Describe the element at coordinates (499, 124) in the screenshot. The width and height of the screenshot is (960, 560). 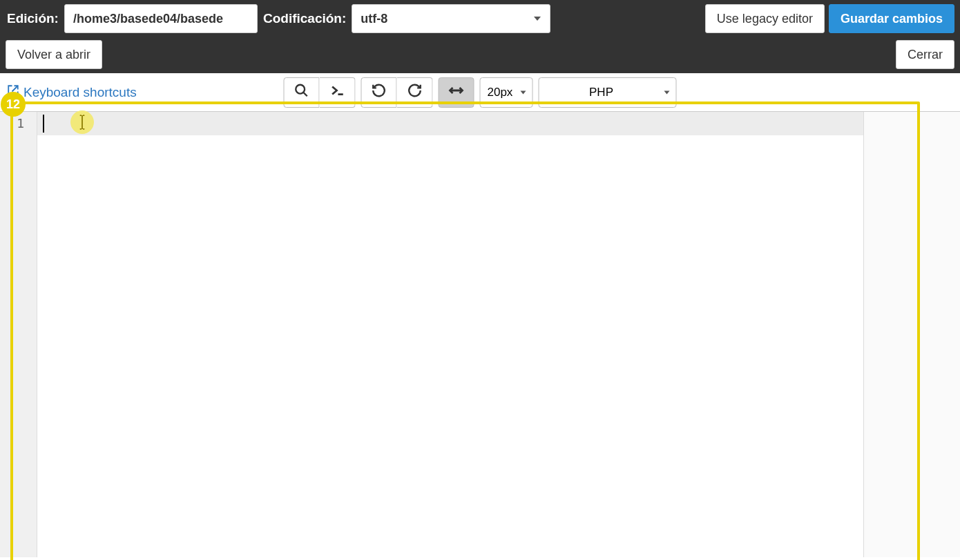
I see `active-line` at that location.